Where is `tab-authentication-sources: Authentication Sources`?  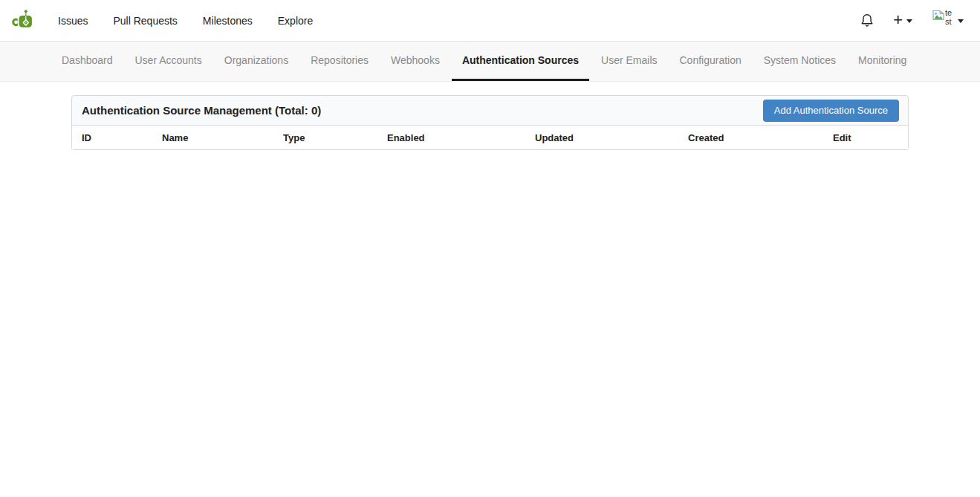 tab-authentication-sources: Authentication Sources is located at coordinates (520, 61).